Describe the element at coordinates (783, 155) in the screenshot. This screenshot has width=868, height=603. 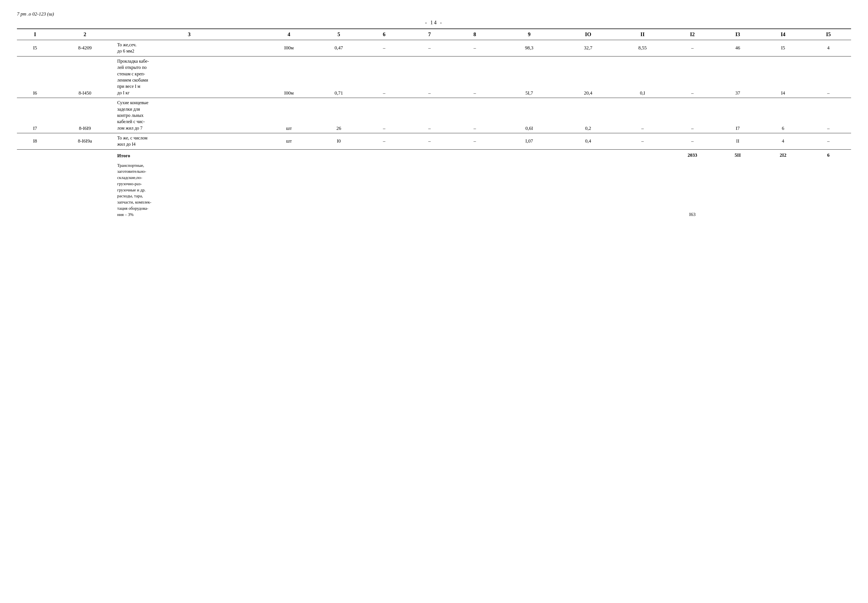
I see `itogo-col14: 2I2` at that location.